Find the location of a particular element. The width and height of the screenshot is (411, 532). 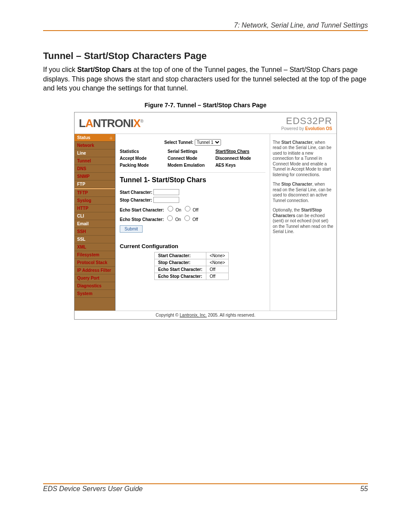

sidebar-item-status: Status ⌂ is located at coordinates (95, 138).